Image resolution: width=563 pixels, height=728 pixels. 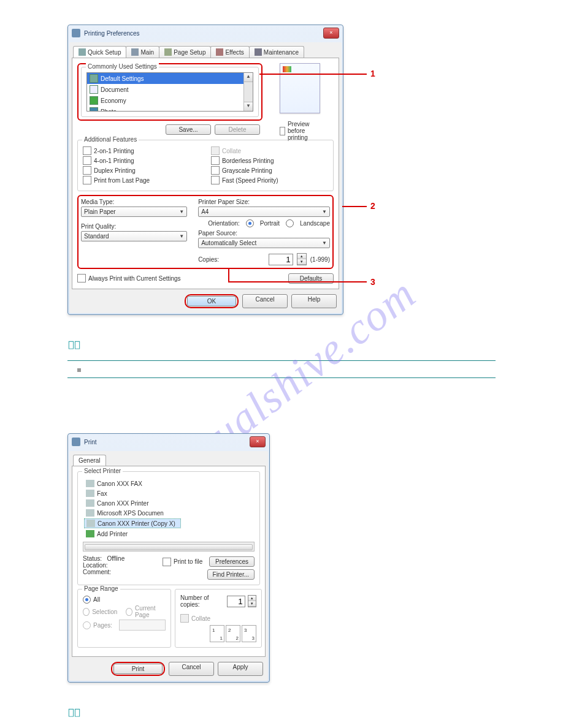 What do you see at coordinates (170, 78) in the screenshot?
I see `list-item: Default Settings` at bounding box center [170, 78].